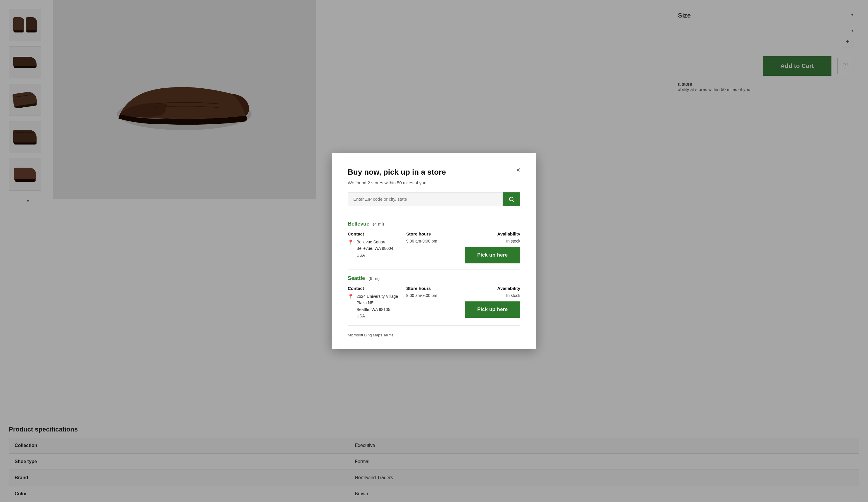  What do you see at coordinates (359, 224) in the screenshot?
I see `bellevue-store-name: Bellevue` at bounding box center [359, 224].